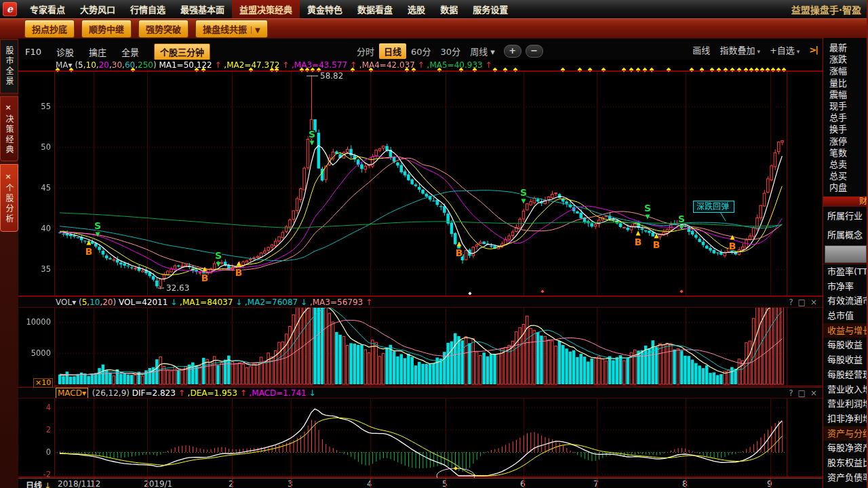  Describe the element at coordinates (846, 141) in the screenshot. I see `quote-field-涨停: 涨停` at that location.